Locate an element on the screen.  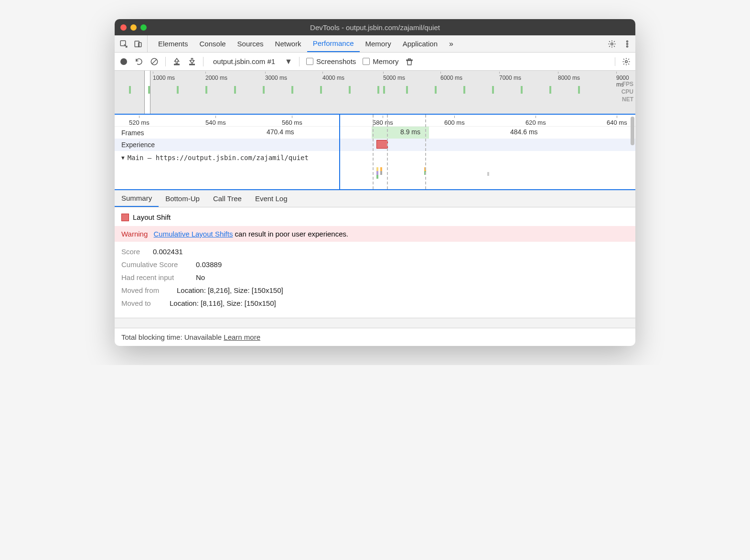
kebab-menu-icon is located at coordinates (627, 44).